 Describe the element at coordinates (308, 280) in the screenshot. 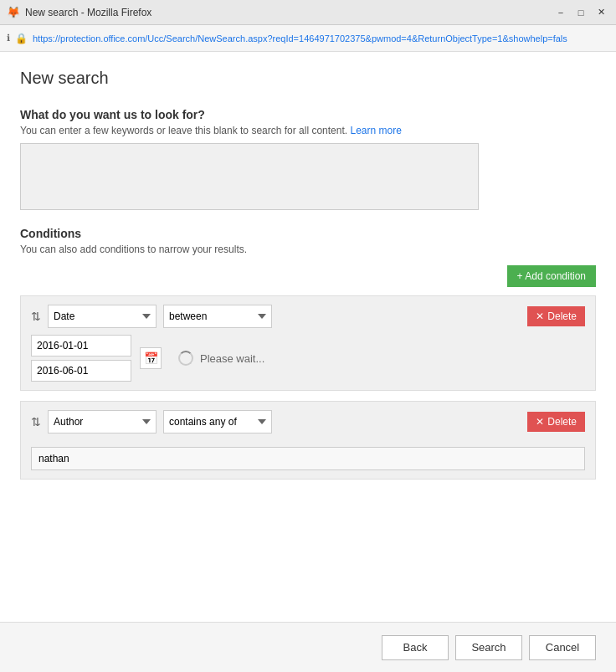

I see `add-condition-row: + Add condition` at that location.